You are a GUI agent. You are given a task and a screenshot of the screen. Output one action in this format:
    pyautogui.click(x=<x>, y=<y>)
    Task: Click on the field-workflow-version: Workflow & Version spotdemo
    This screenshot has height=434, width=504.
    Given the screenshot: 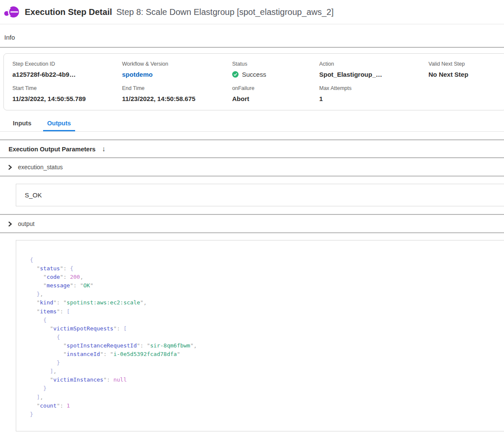 What is the action you would take?
    pyautogui.click(x=177, y=69)
    